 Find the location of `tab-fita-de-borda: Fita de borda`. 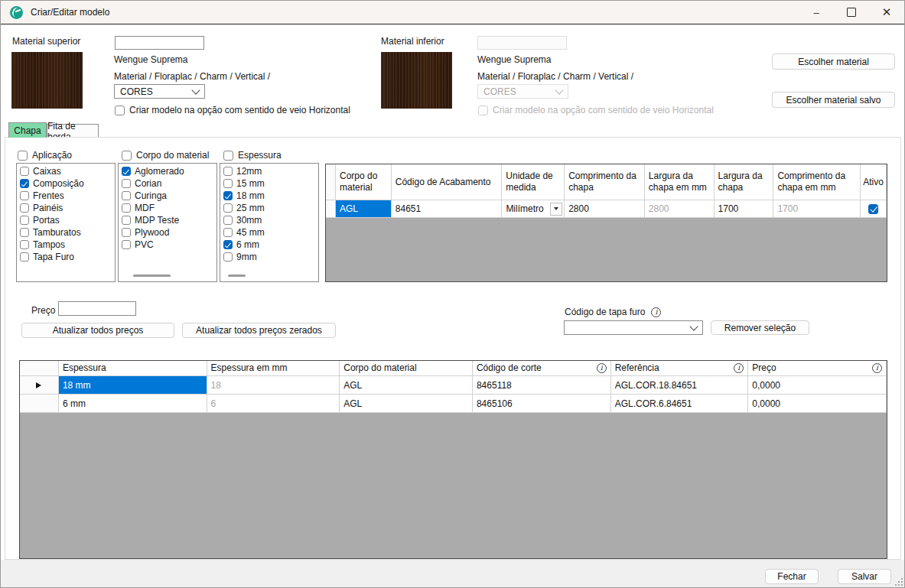

tab-fita-de-borda: Fita de borda is located at coordinates (73, 131).